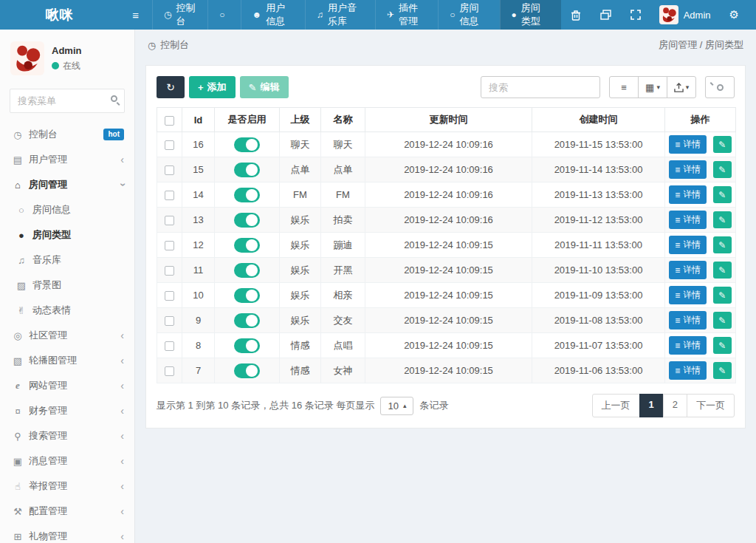 This screenshot has height=543, width=756. What do you see at coordinates (27, 58) in the screenshot?
I see `avatar` at bounding box center [27, 58].